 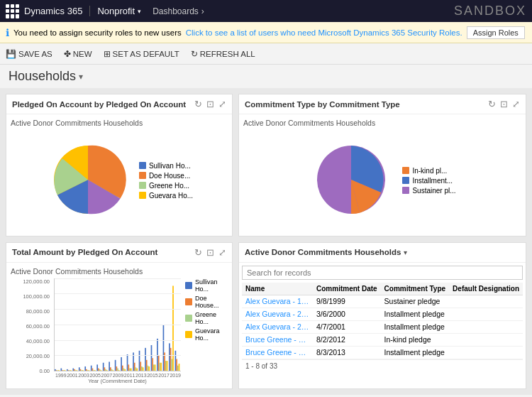 I want to click on dashboards-nav: Dashboards ›, so click(x=179, y=11).